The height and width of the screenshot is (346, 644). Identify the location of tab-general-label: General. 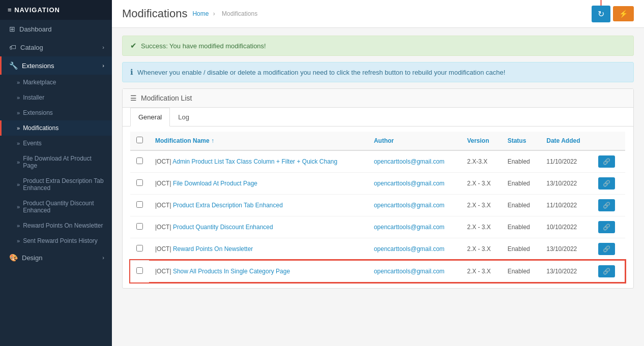
(150, 117).